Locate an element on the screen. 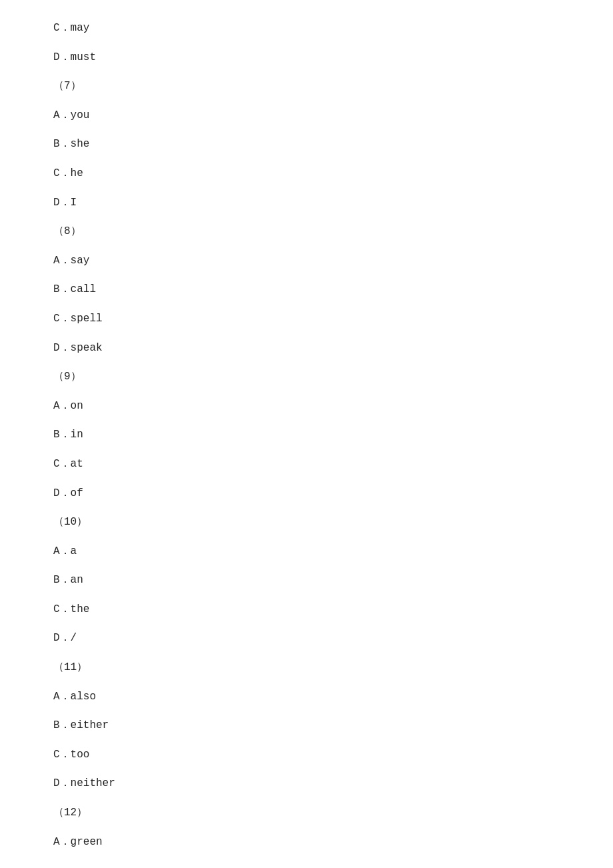  option-c-the: C．the is located at coordinates (306, 610).